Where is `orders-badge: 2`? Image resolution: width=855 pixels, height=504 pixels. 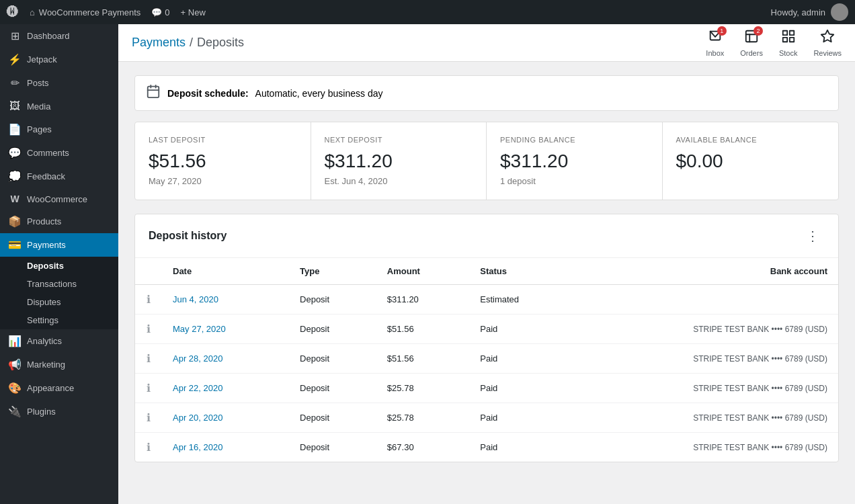
orders-badge: 2 is located at coordinates (758, 31).